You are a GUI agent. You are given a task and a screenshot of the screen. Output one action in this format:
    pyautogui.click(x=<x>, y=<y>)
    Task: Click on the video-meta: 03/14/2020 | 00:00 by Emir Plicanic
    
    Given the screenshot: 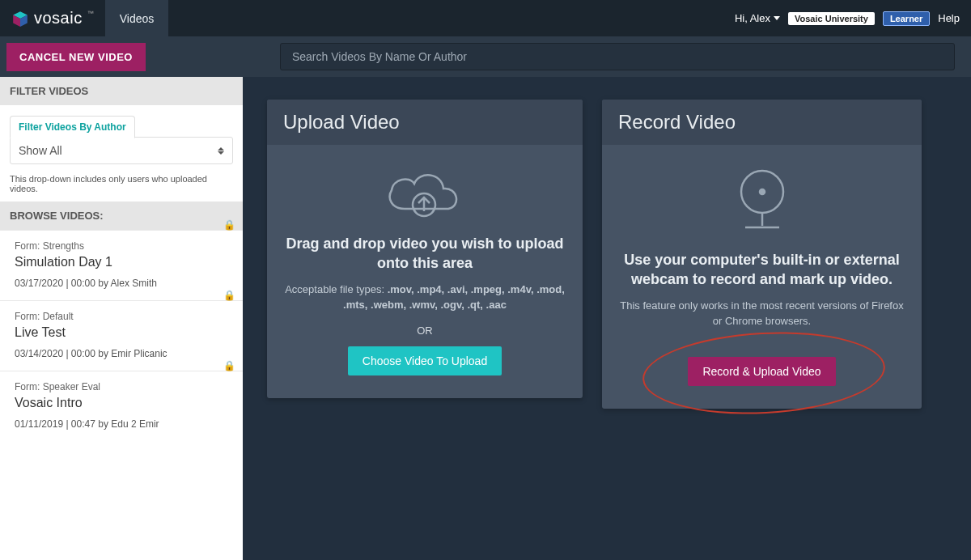 What is the action you would take?
    pyautogui.click(x=121, y=354)
    